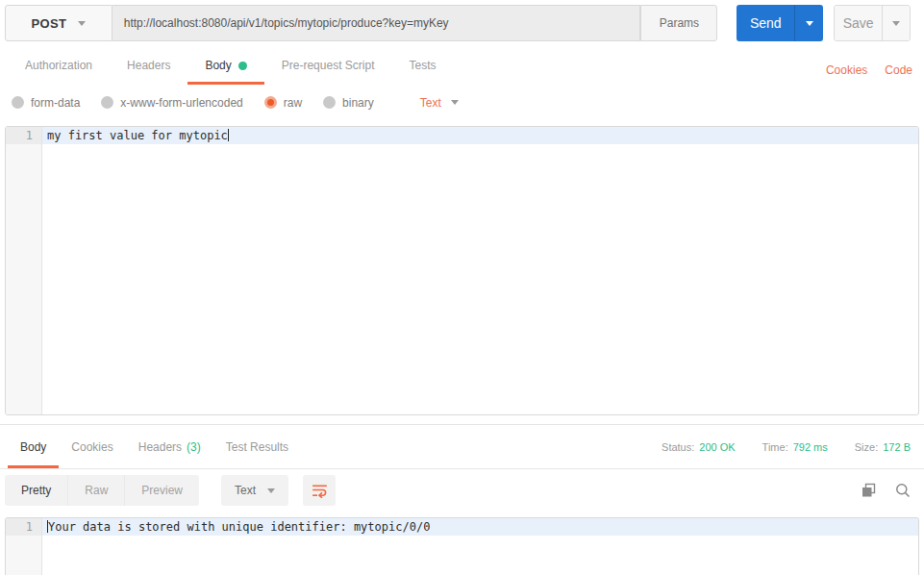 The image size is (924, 575). I want to click on response-toolbar-icons, so click(887, 490).